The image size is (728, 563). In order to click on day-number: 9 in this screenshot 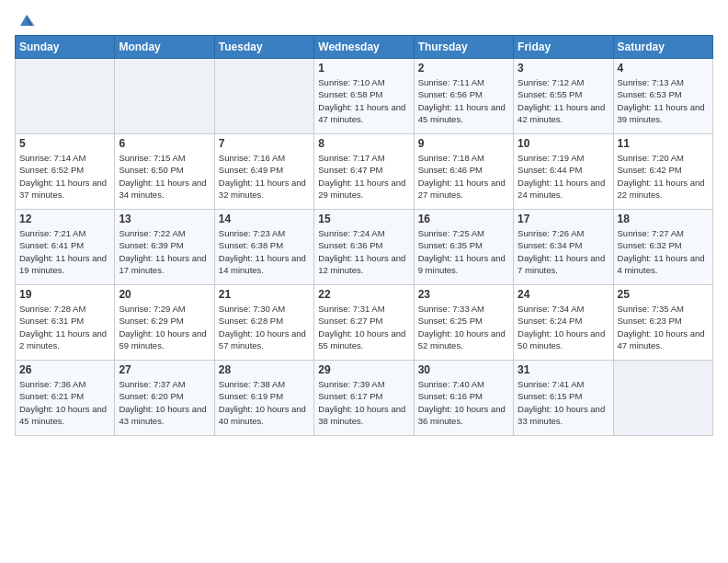, I will do `click(463, 144)`.